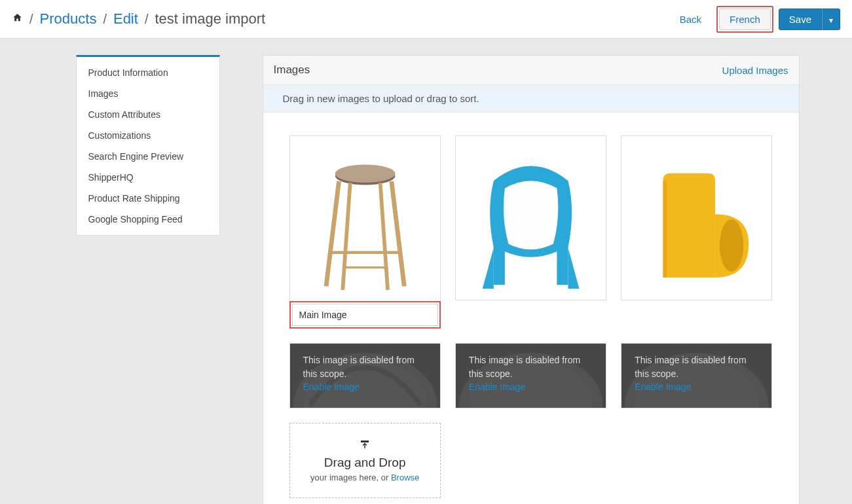 The height and width of the screenshot is (504, 852). Describe the element at coordinates (68, 19) in the screenshot. I see `breadcrumb-products: Products` at that location.